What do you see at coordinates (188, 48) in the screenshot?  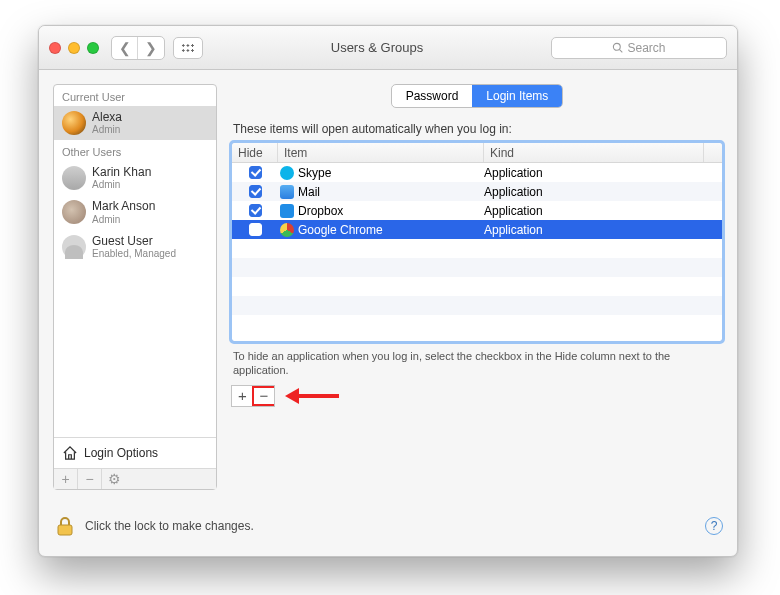 I see `show-all-prefs-button` at bounding box center [188, 48].